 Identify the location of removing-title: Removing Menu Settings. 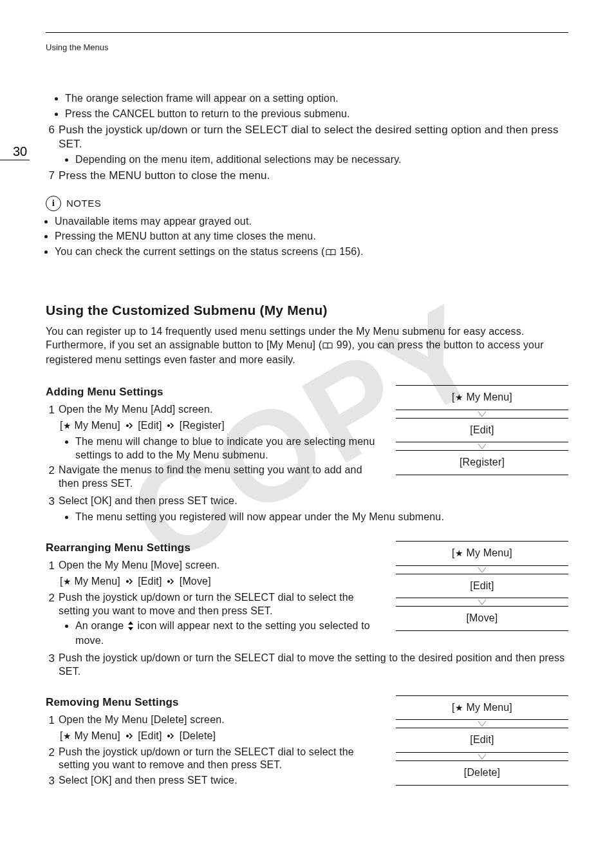
(215, 703).